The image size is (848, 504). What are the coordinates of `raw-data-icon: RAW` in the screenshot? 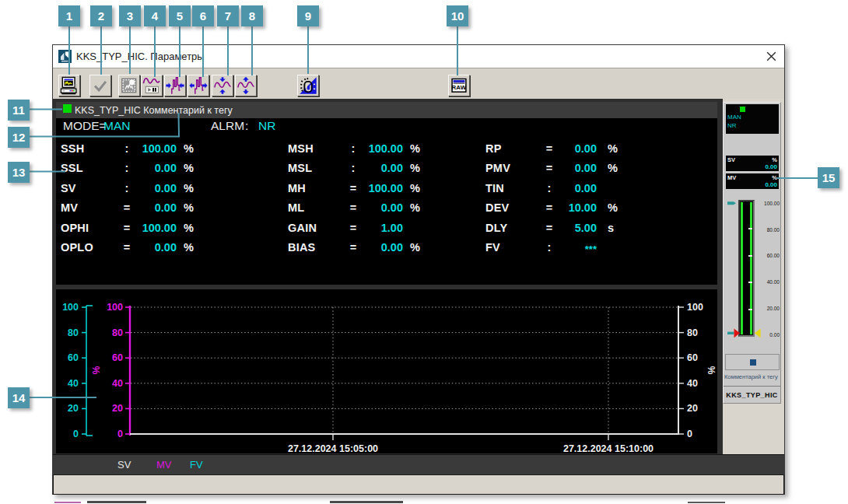 It's located at (459, 86).